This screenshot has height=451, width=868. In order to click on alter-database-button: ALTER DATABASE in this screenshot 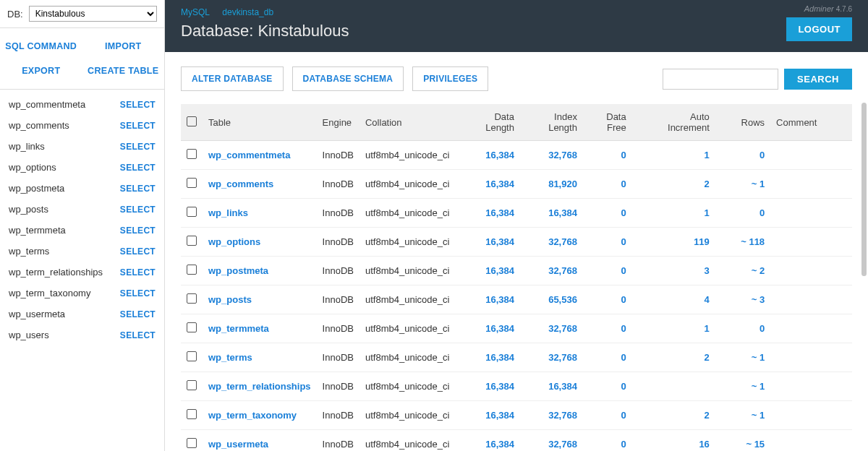, I will do `click(232, 79)`.